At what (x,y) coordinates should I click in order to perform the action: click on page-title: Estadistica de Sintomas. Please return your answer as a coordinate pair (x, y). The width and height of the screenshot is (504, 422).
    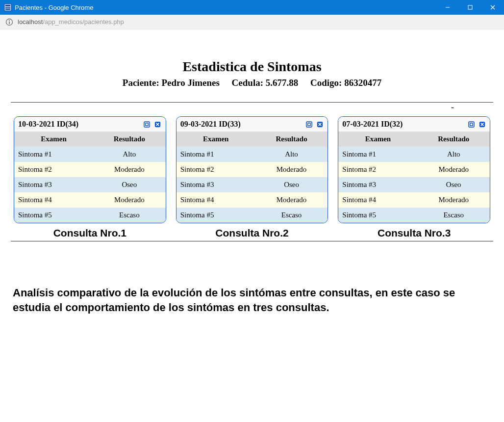
    Looking at the image, I should click on (252, 67).